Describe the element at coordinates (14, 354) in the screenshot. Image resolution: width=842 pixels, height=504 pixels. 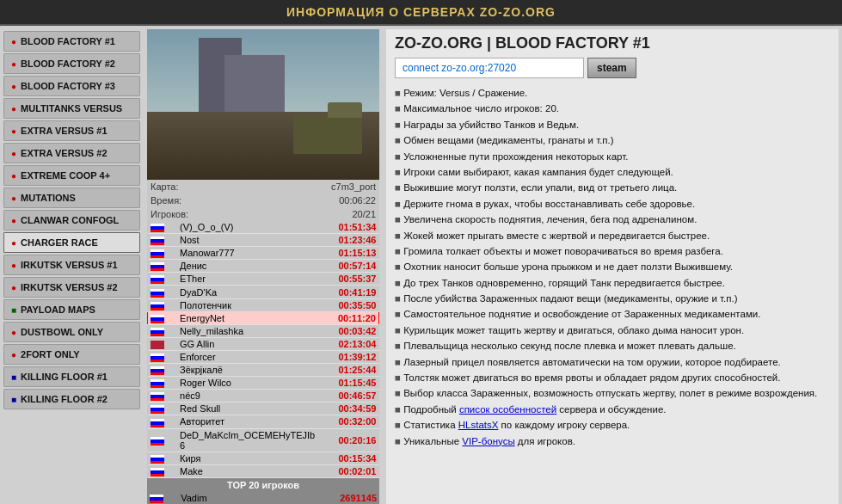
I see `sidebar-icon-14: ●` at that location.